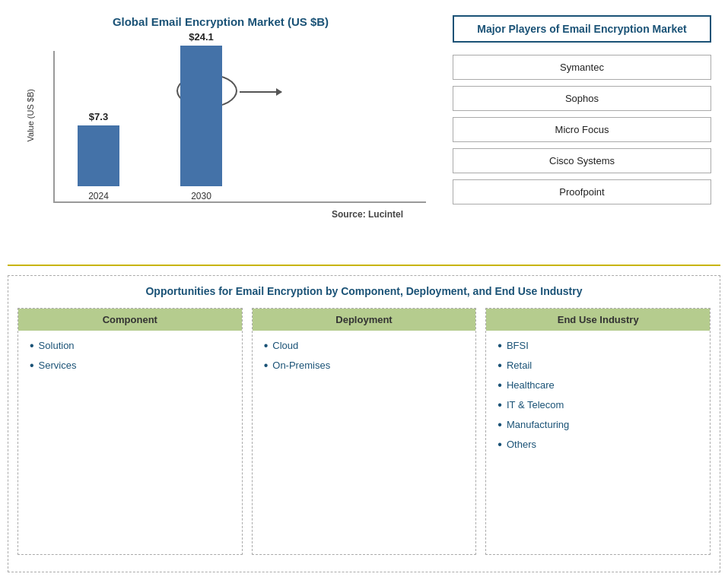 This screenshot has height=580, width=728. I want to click on chart-title: Global Email Encryption Market (US $B), so click(221, 21).